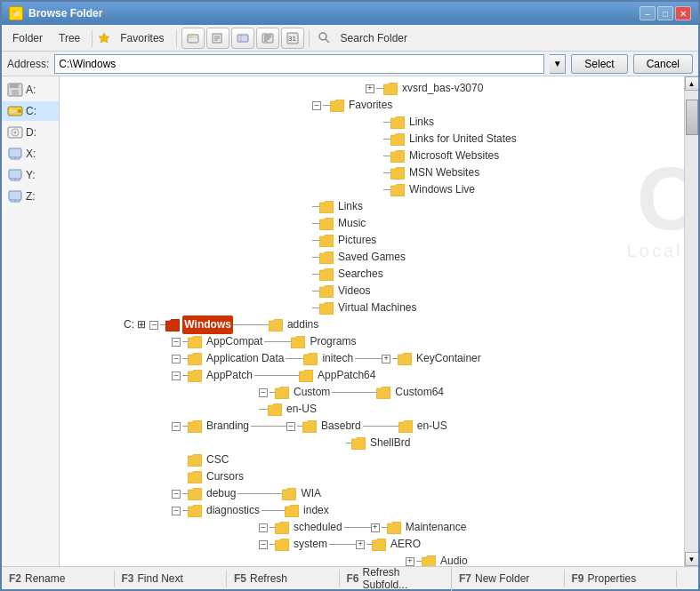 This screenshot has height=591, width=700. Describe the element at coordinates (463, 139) in the screenshot. I see `label-links-us: Links for United States` at that location.